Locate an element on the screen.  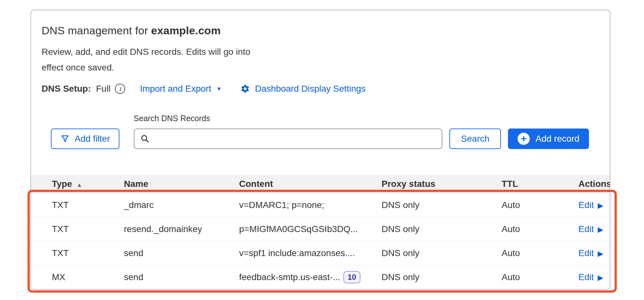
domain-name: example.com is located at coordinates (186, 30).